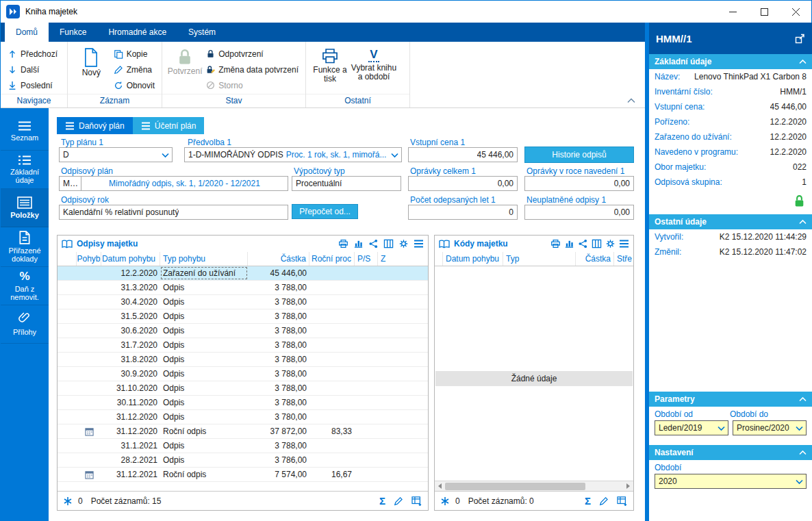  I want to click on sidebar-item-seznam: Seznam, so click(25, 131).